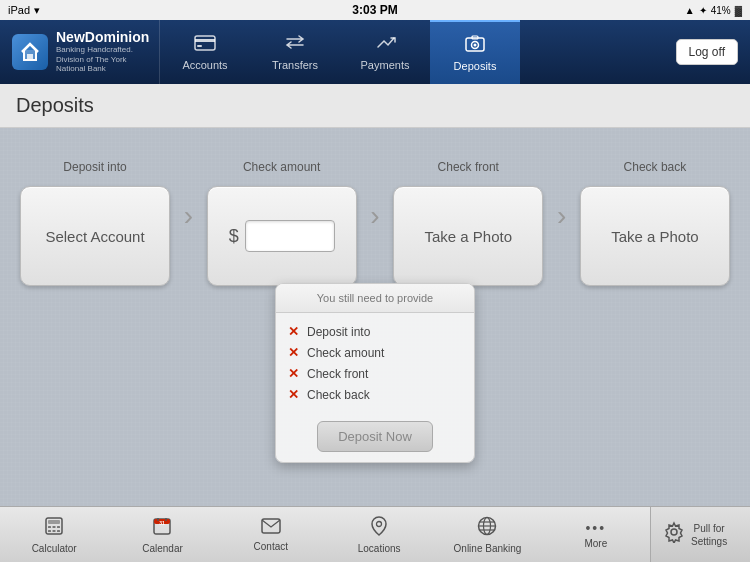 The width and height of the screenshot is (750, 562). What do you see at coordinates (375, 352) in the screenshot?
I see `validation-item-check-amount: ✕ Check amount` at bounding box center [375, 352].